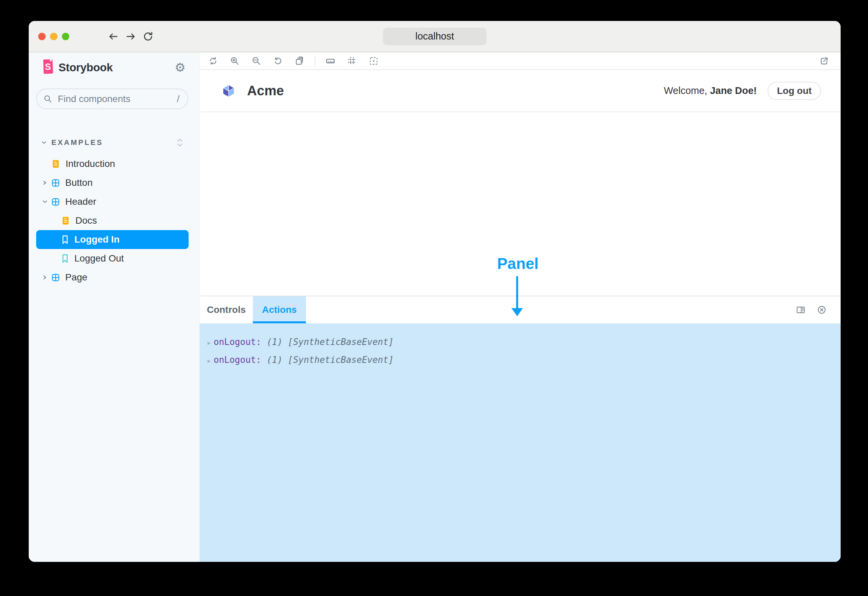 The image size is (868, 596). What do you see at coordinates (114, 37) in the screenshot?
I see `back-icon` at bounding box center [114, 37].